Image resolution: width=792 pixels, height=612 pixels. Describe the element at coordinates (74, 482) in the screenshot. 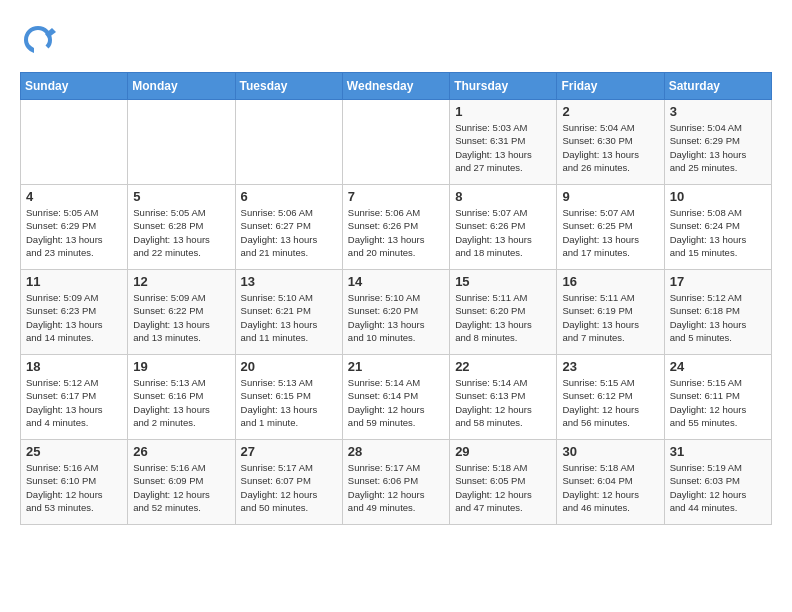

I see `calendar-cell: 25Sunrise: 5:16 AM Sunset: 6:10 PM Dayli…` at that location.